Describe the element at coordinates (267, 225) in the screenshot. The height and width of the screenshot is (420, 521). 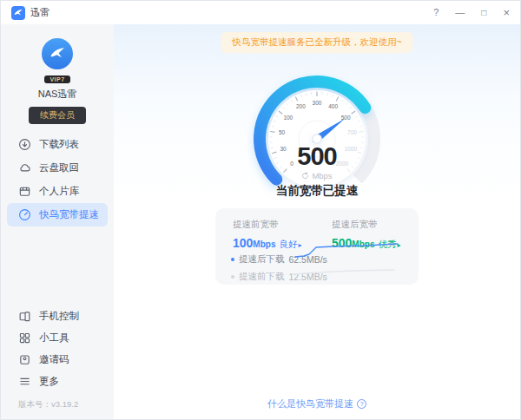
I see `before-label: 提速前宽带` at that location.